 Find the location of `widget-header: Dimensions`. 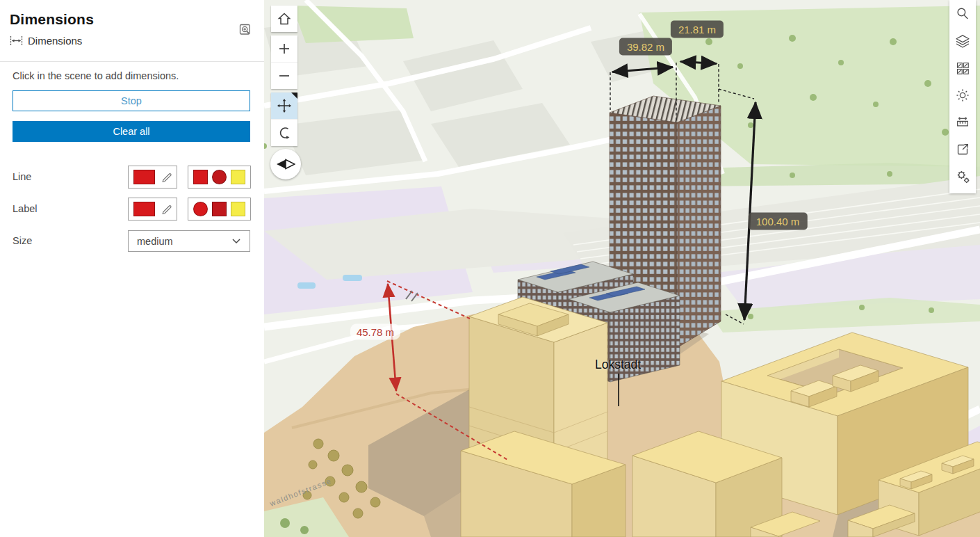

widget-header: Dimensions is located at coordinates (46, 40).